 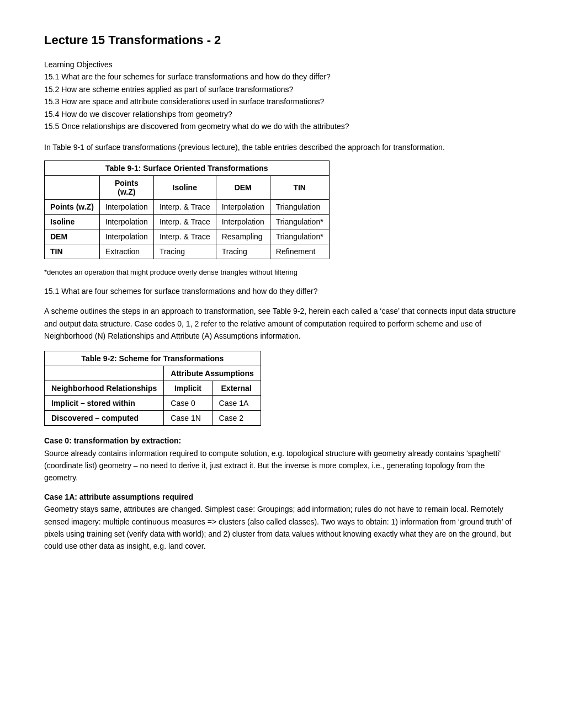 I want to click on col-header-isoline: Isoline, so click(x=184, y=188).